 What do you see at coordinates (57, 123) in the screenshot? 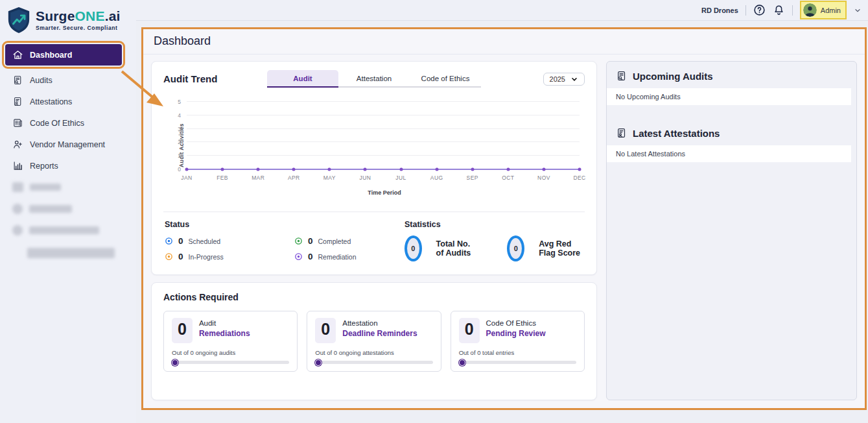
I see `sidebar-item-label: Code Of Ethics` at bounding box center [57, 123].